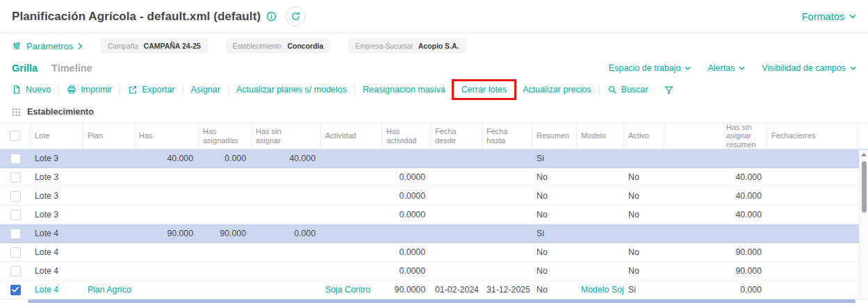  I want to click on group-summary-row: Lote 490.00090.0000.000Si, so click(434, 233).